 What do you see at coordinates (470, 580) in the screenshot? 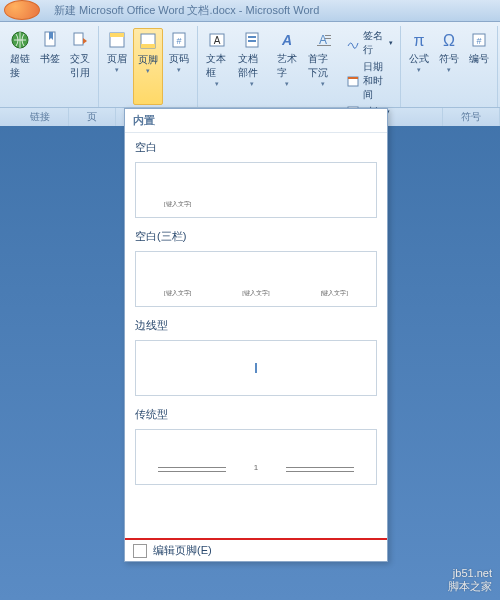
I see `watermark: jb51.net 脚本之家` at bounding box center [470, 580].